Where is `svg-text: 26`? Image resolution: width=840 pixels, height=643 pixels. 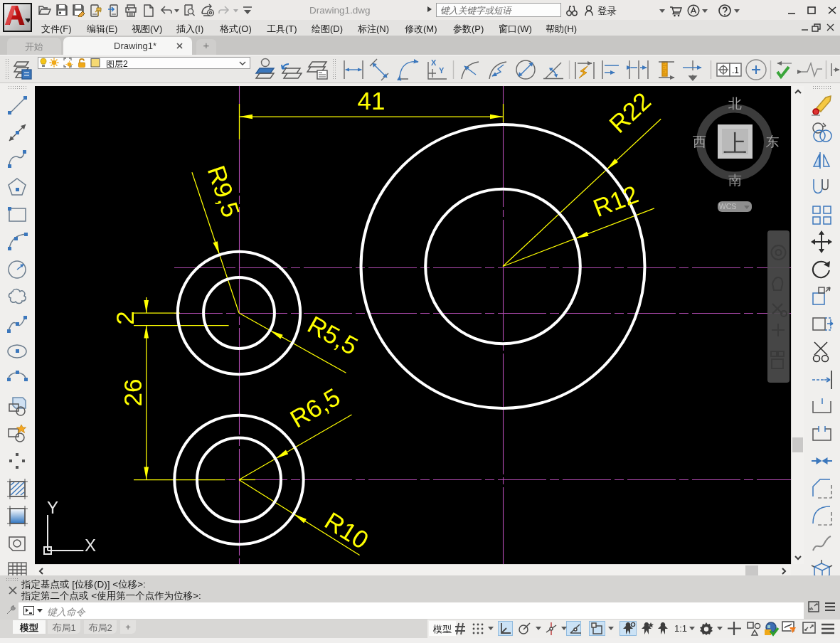 svg-text: 26 is located at coordinates (132, 393).